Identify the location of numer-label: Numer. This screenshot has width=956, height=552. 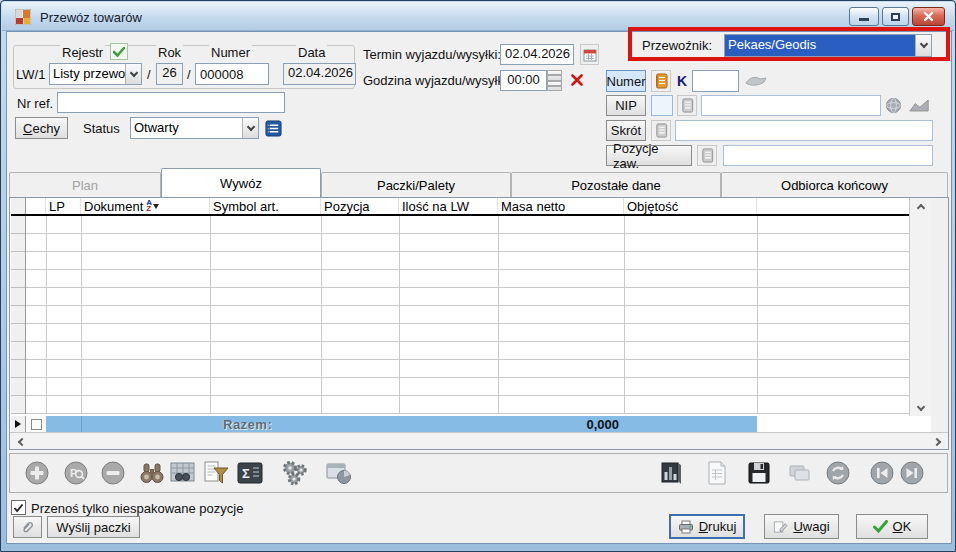
(230, 52).